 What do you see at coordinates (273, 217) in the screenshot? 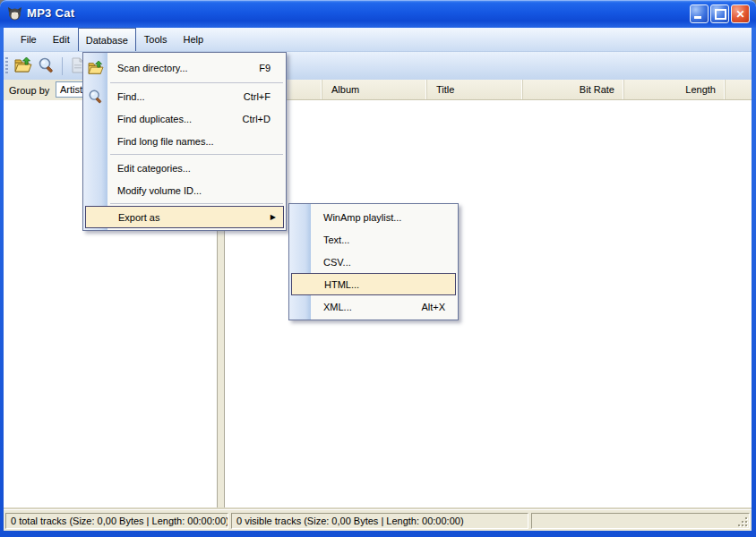
I see `submenu-arrow-icon: ▶` at bounding box center [273, 217].